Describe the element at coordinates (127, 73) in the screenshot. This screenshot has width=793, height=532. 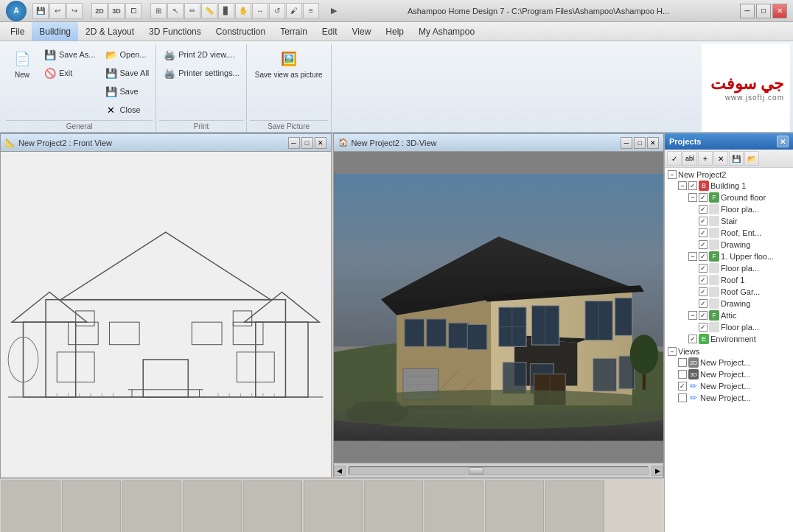
I see `save-all-button: 💾 Save All` at that location.